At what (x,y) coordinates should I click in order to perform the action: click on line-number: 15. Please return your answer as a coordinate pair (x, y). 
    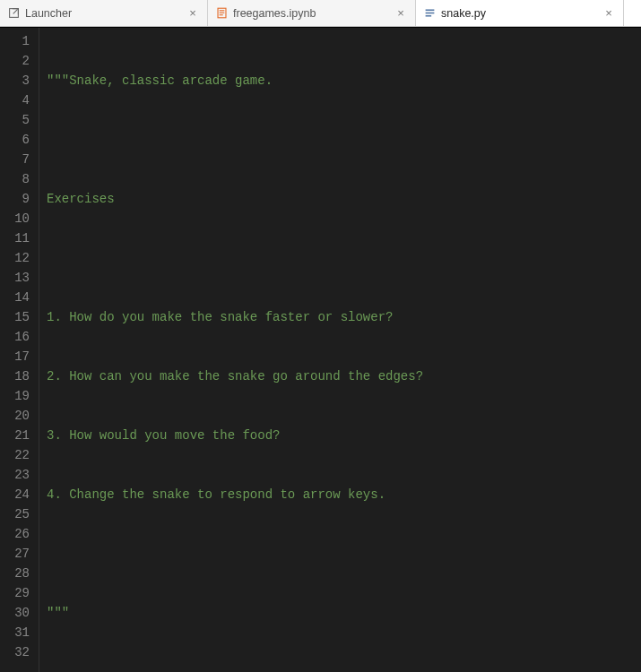
    Looking at the image, I should click on (14, 317).